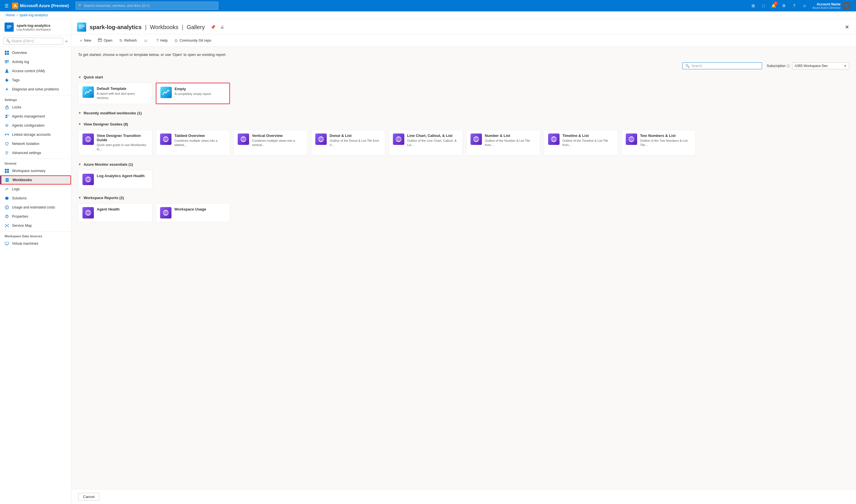 The width and height of the screenshot is (856, 504). I want to click on sidebar-item-workbooks: Workbooks, so click(35, 180).